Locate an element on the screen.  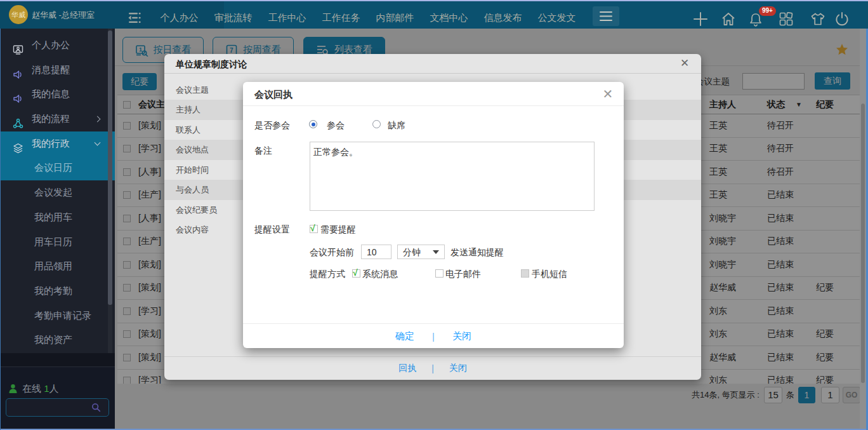
time-unit-select: 分钟 is located at coordinates (421, 252).